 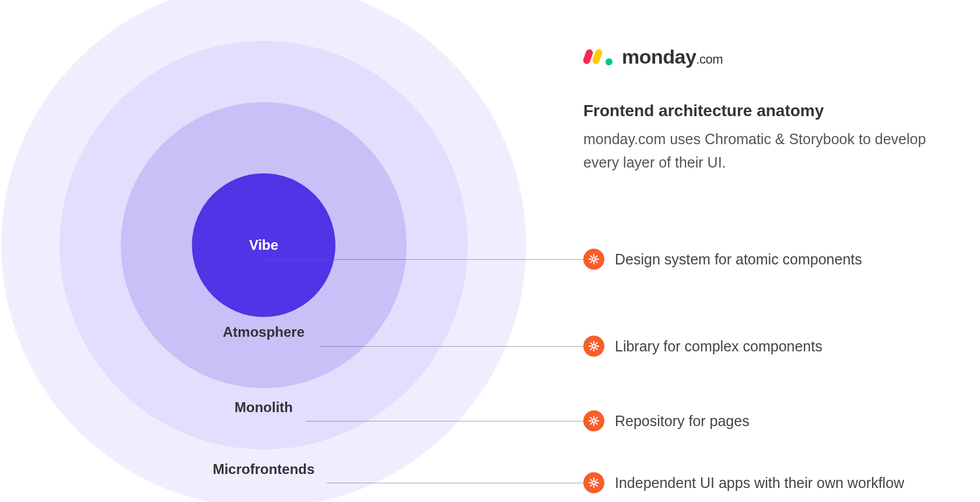 I want to click on brand-logo: monday.com, so click(x=653, y=57).